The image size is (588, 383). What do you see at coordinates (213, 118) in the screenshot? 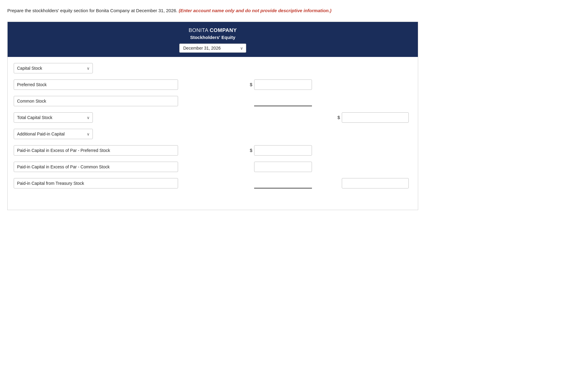
I see `row-total-capital-stock: Total Capital Stock $` at bounding box center [213, 118].